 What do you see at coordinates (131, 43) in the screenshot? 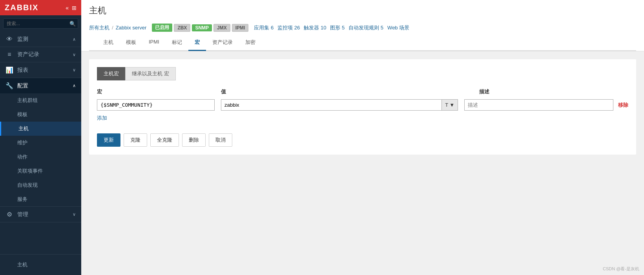
I see `tab-template: 模板` at bounding box center [131, 43].